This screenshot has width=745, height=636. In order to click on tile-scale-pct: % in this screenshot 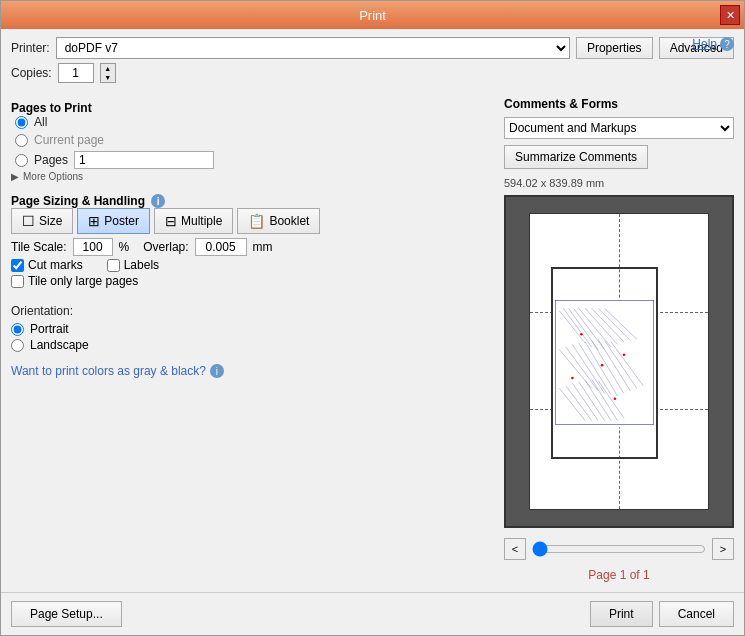, I will do `click(124, 247)`.